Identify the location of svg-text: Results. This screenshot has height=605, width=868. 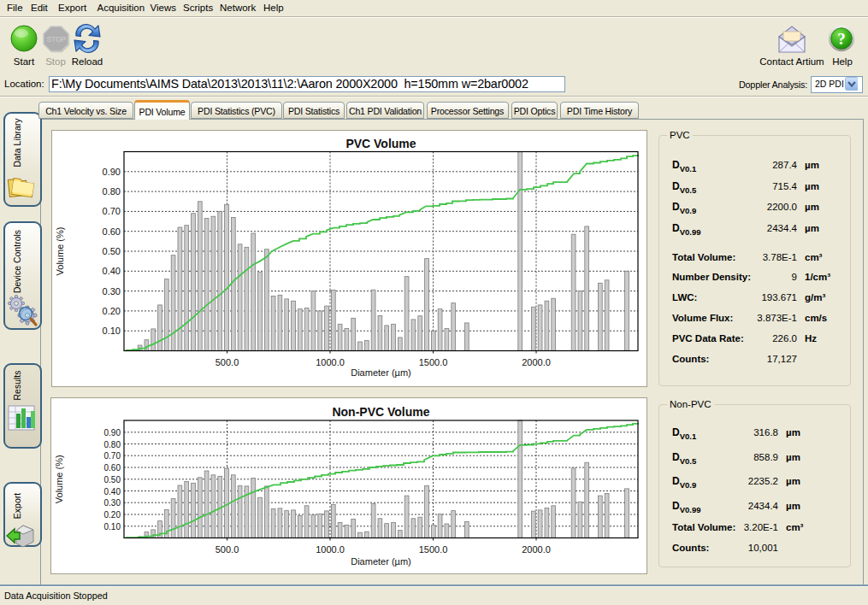
(17, 385).